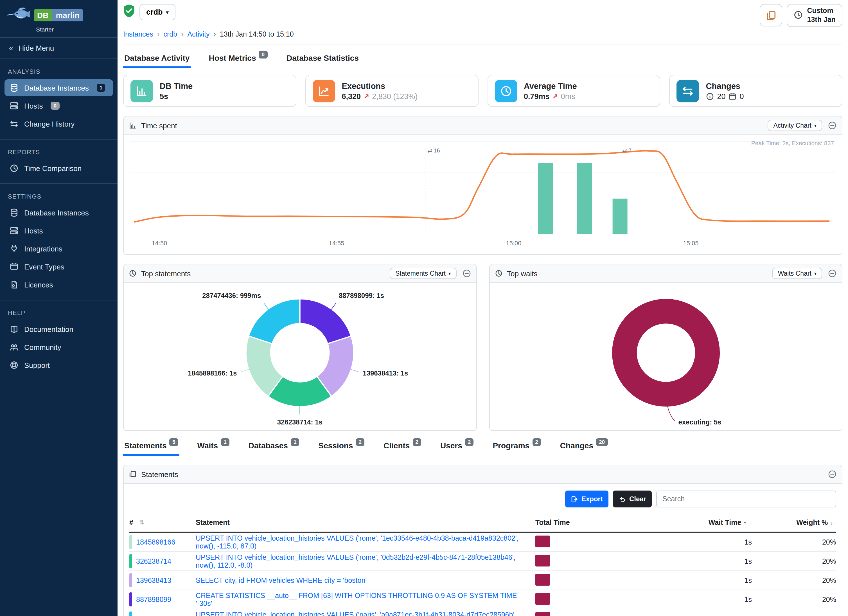 The width and height of the screenshot is (848, 616). What do you see at coordinates (281, 580) in the screenshot?
I see `statement-link: SELECT city, id FROM vehicles WHERE city…` at bounding box center [281, 580].